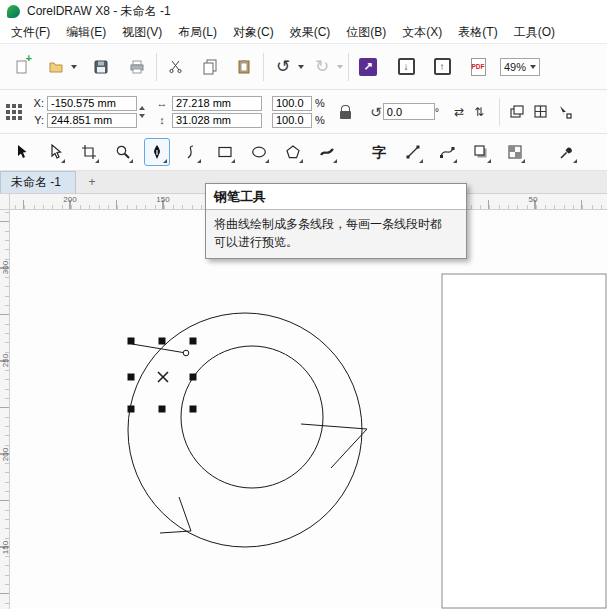 The image size is (607, 609). I want to click on scale-y-input, so click(292, 120).